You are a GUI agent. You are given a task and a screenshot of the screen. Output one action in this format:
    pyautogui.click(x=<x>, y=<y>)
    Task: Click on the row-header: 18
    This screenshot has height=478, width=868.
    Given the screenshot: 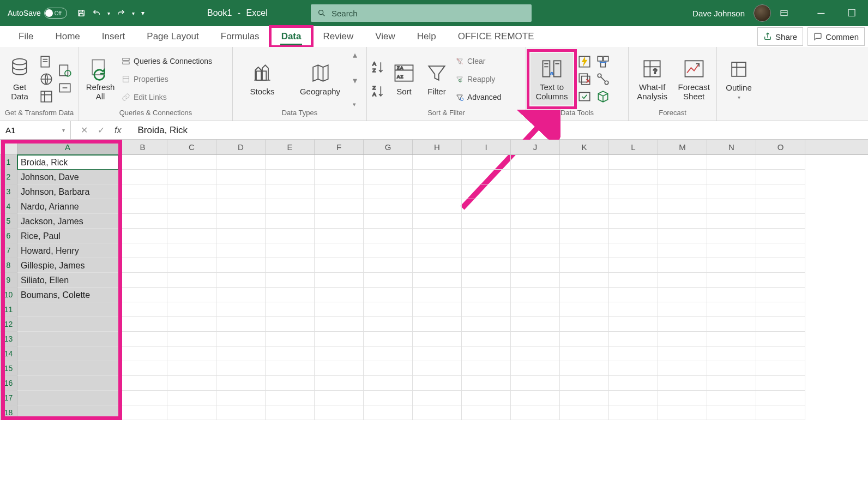 What is the action you would take?
    pyautogui.click(x=9, y=413)
    